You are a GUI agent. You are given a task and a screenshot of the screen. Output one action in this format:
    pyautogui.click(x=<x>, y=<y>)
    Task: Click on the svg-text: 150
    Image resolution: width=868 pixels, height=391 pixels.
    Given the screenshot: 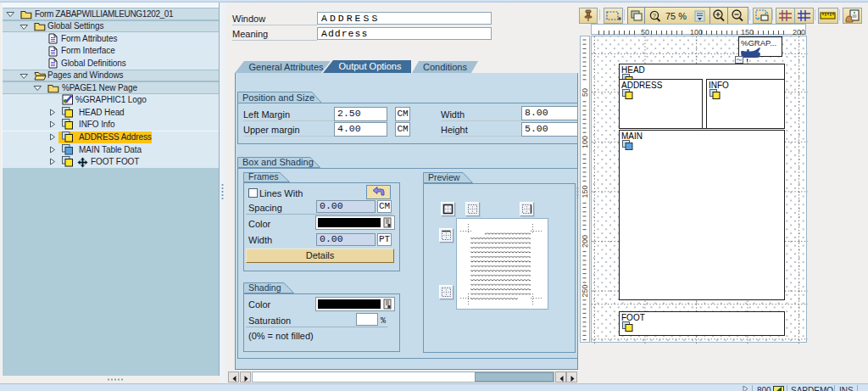 What is the action you would take?
    pyautogui.click(x=585, y=192)
    